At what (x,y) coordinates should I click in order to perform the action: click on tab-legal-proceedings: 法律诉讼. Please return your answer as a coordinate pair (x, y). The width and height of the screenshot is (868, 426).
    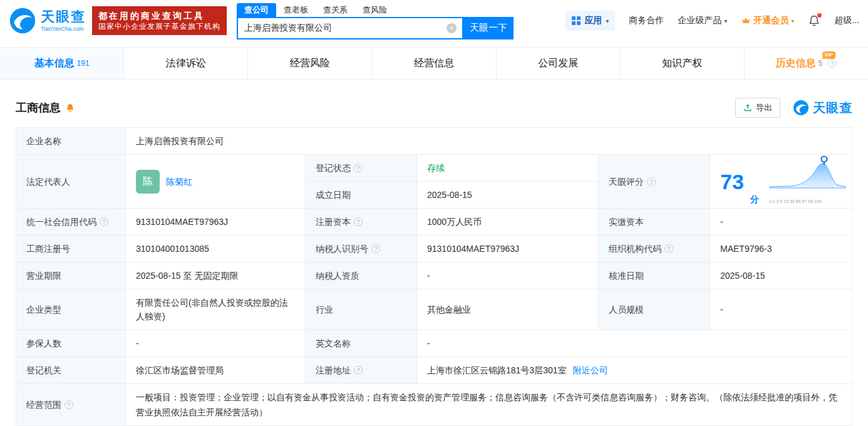
    Looking at the image, I should click on (186, 63).